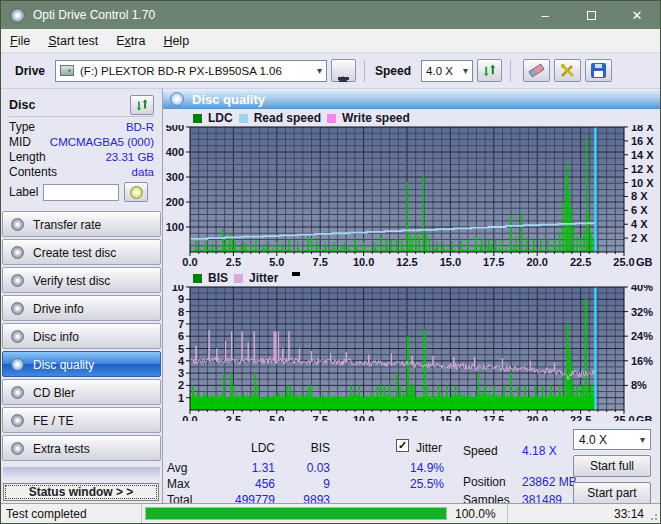  I want to click on svg-text: 500, so click(175, 129).